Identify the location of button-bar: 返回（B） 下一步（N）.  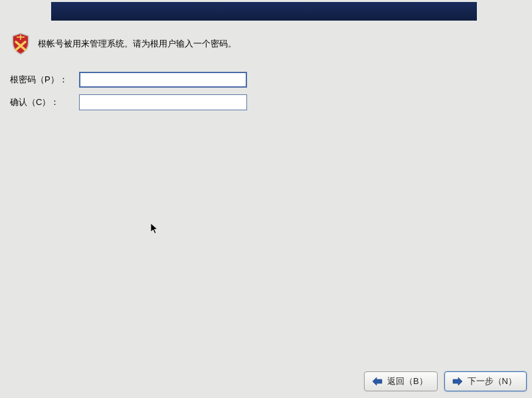
(445, 381).